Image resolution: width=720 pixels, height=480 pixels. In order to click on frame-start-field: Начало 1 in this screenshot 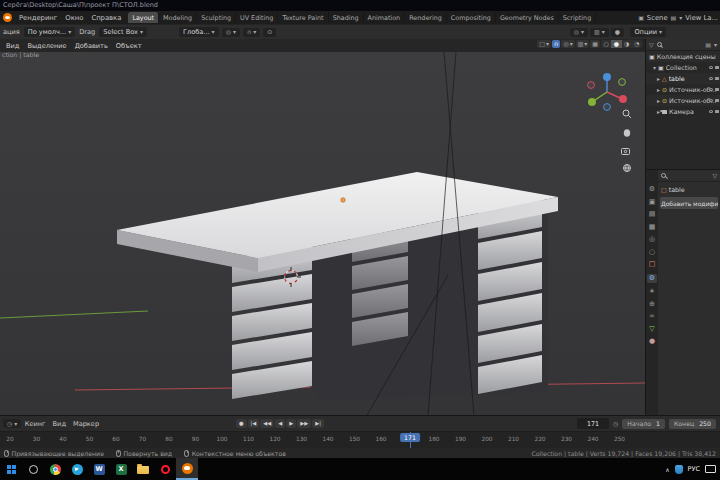, I will do `click(644, 424)`.